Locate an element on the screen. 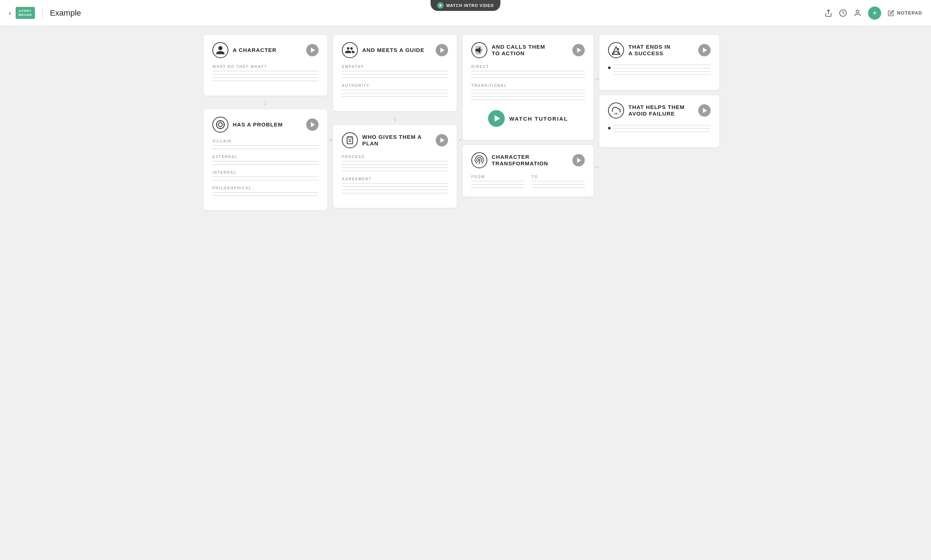 The width and height of the screenshot is (931, 560). transitional-field: TRANSITIONAL is located at coordinates (528, 92).